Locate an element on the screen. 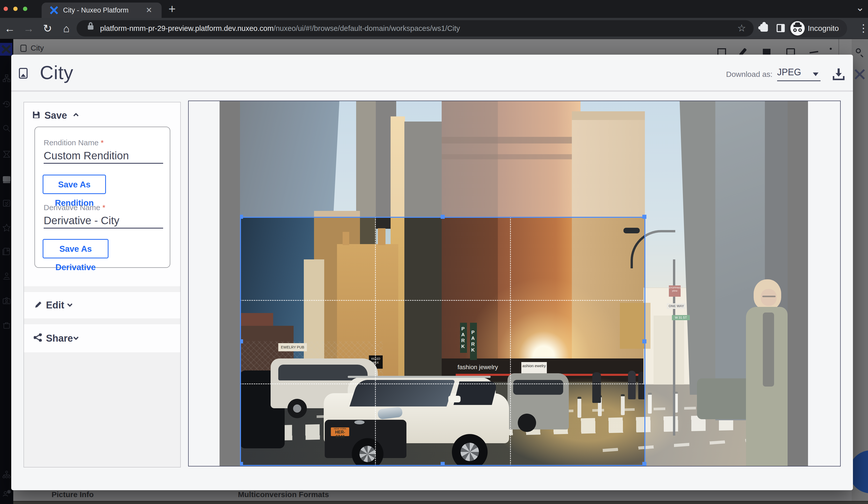 Image resolution: width=868 pixels, height=504 pixels. url-bar: platform-nmm-pr-29-preview.platform.dev.… is located at coordinates (415, 28).